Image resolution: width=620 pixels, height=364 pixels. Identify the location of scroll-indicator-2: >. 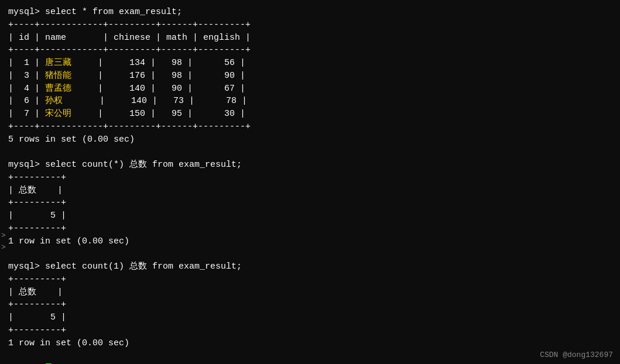
(4, 247).